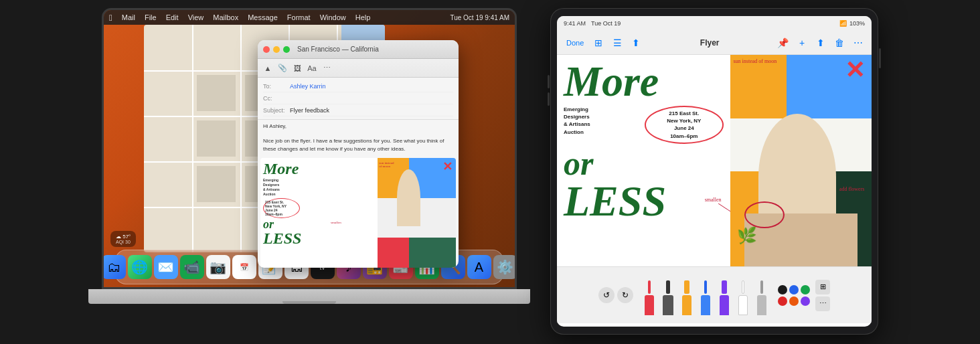 This screenshot has width=980, height=344. Describe the element at coordinates (319, 187) in the screenshot. I see `mini-event-info: EmergingDesigners& ArtisansAuction` at that location.